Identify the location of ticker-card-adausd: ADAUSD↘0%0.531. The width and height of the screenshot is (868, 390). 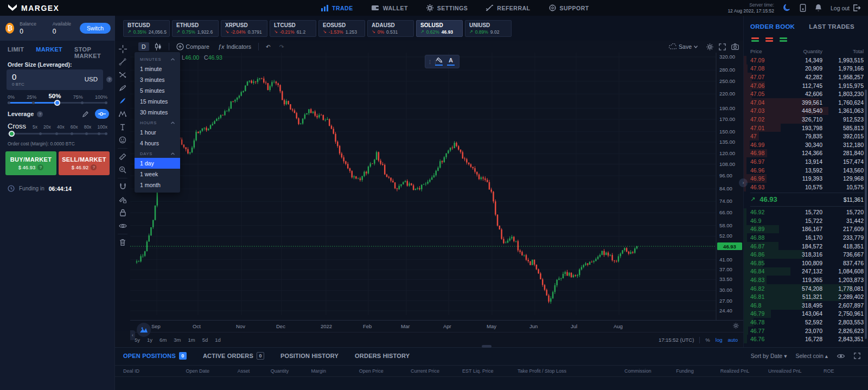
(391, 28).